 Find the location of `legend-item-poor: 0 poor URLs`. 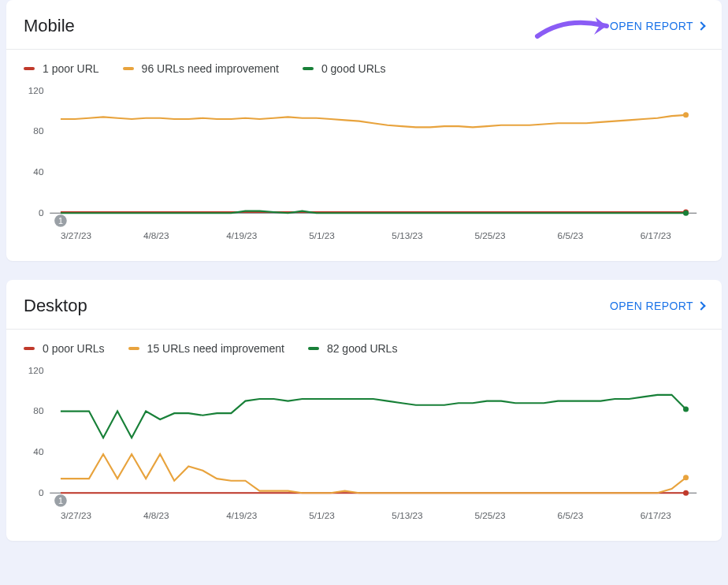

legend-item-poor: 0 poor URLs is located at coordinates (65, 348).